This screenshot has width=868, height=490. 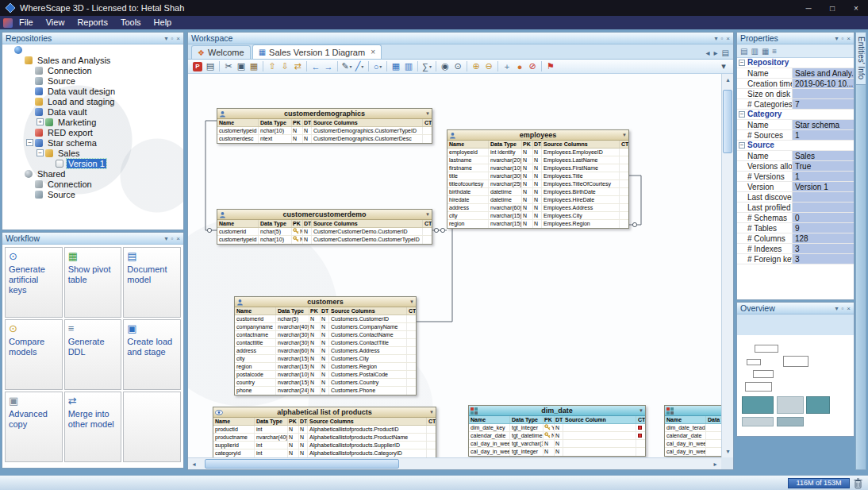 What do you see at coordinates (693, 444) in the screenshot?
I see `attribute-row: cal_day_in_week` at bounding box center [693, 444].